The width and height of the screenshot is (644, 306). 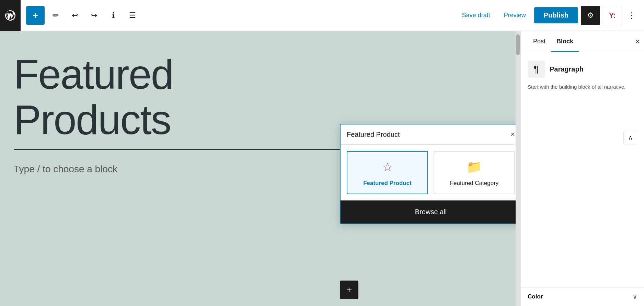 What do you see at coordinates (427, 135) in the screenshot?
I see `block-search-input` at bounding box center [427, 135].